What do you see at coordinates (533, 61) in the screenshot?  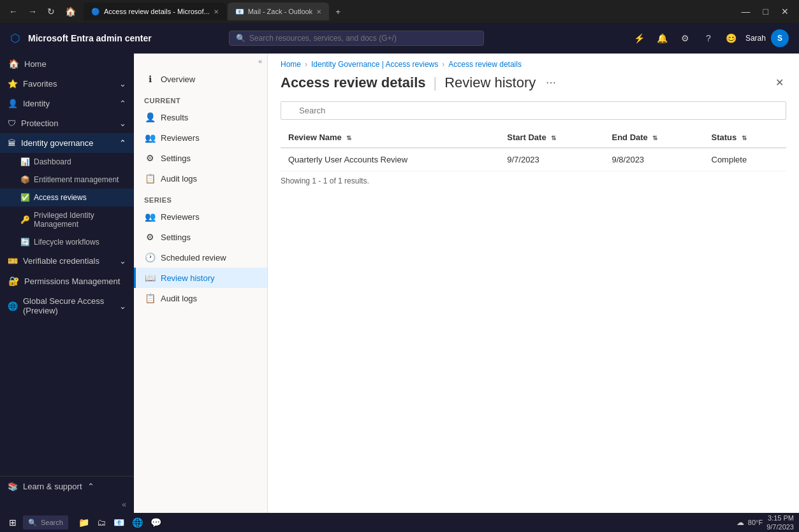 I see `breadcrumb: Home › Identity Governance | Access revi…` at bounding box center [533, 61].